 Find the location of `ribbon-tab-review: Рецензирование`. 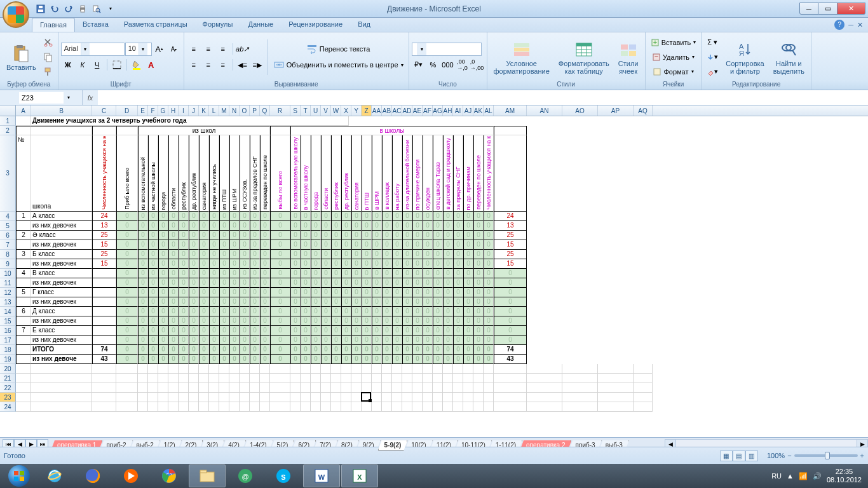

ribbon-tab-review: Рецензирование is located at coordinates (315, 25).